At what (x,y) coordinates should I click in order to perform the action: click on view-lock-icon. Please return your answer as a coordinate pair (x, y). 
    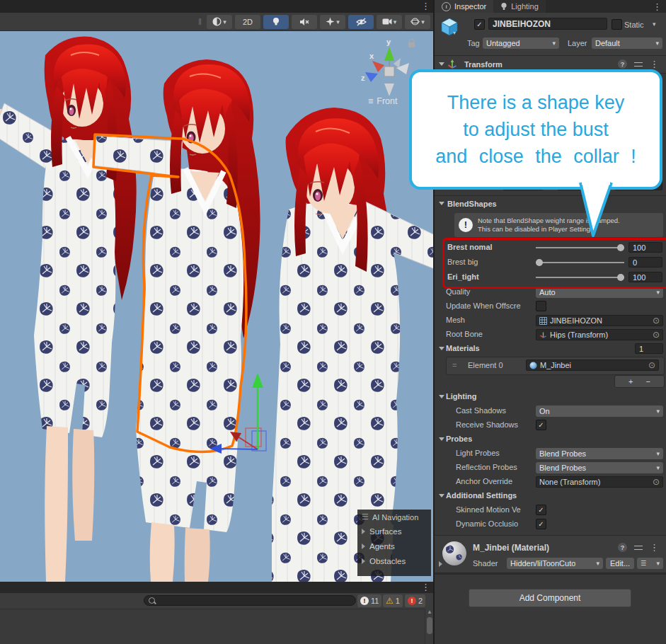
    Looking at the image, I should click on (412, 45).